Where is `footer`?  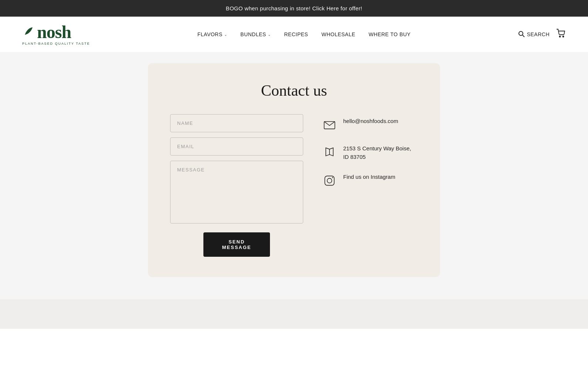 footer is located at coordinates (294, 314).